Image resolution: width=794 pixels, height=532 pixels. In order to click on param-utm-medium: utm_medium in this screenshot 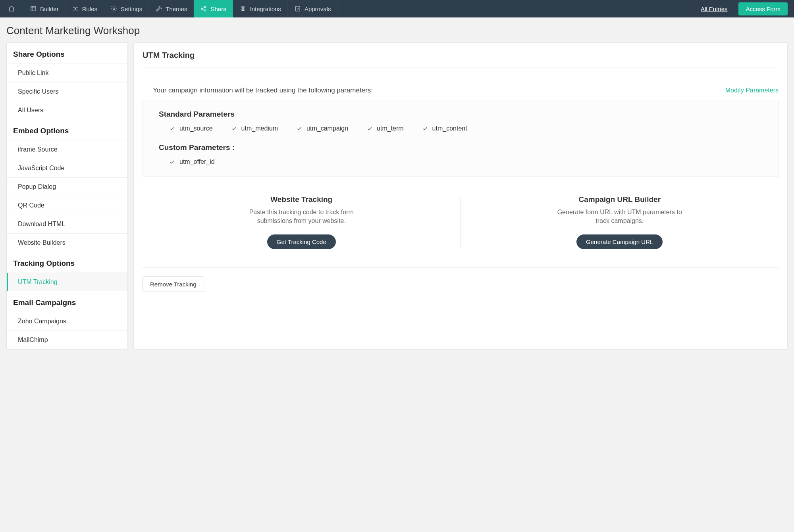, I will do `click(254, 129)`.